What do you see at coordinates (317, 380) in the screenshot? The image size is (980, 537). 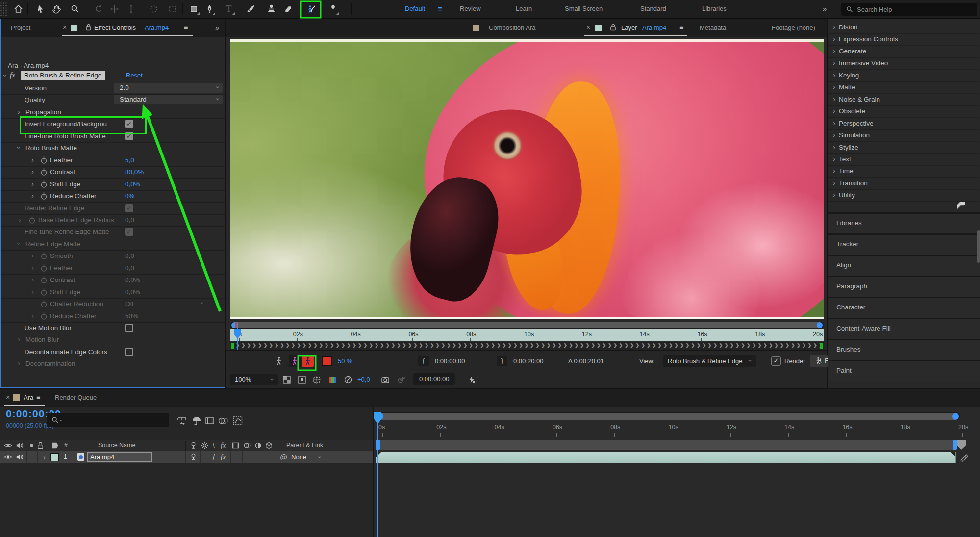 I see `guides-options-icon` at bounding box center [317, 380].